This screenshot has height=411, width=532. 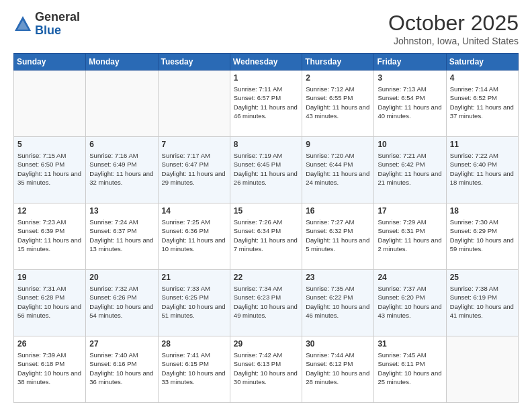 What do you see at coordinates (482, 171) in the screenshot?
I see `calendar-cell: 11Sunrise: 7:22 AM Sunset: 6:40 PM Dayli…` at bounding box center [482, 171].